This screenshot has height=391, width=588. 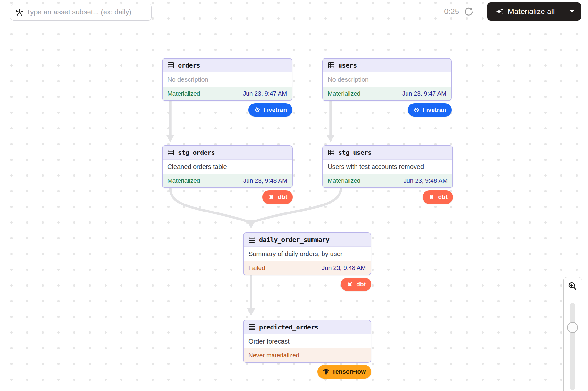 What do you see at coordinates (326, 372) in the screenshot?
I see `tensorflow-icon` at bounding box center [326, 372].